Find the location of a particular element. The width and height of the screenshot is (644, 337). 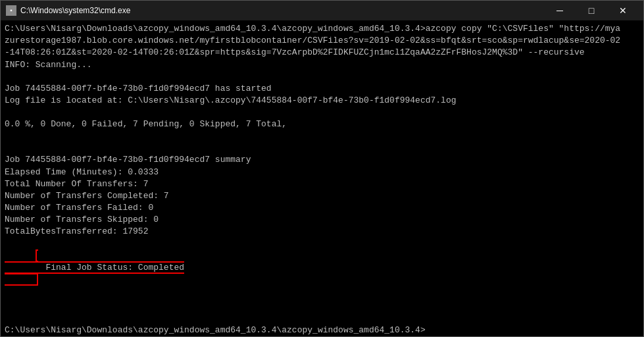

terminal-line-7: Log file is located at: C:\Users\Nisarg\… is located at coordinates (322, 101).